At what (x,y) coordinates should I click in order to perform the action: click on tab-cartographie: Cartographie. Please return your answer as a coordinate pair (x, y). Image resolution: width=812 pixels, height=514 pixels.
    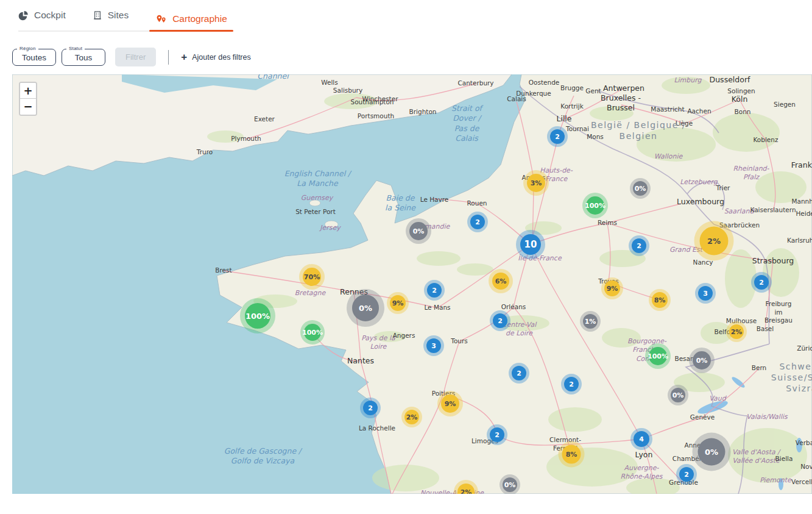
    Looking at the image, I should click on (191, 22).